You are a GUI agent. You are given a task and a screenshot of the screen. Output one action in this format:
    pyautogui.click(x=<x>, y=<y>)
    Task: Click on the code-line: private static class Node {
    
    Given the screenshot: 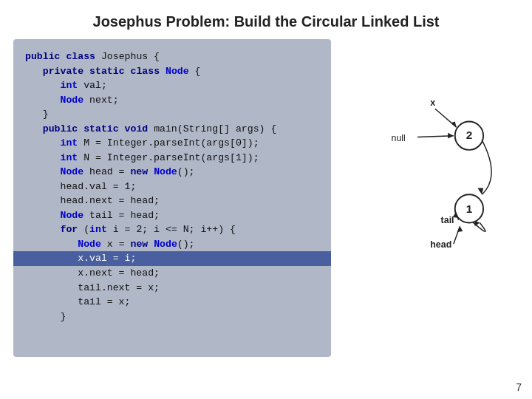 What is the action you would take?
    pyautogui.click(x=172, y=72)
    